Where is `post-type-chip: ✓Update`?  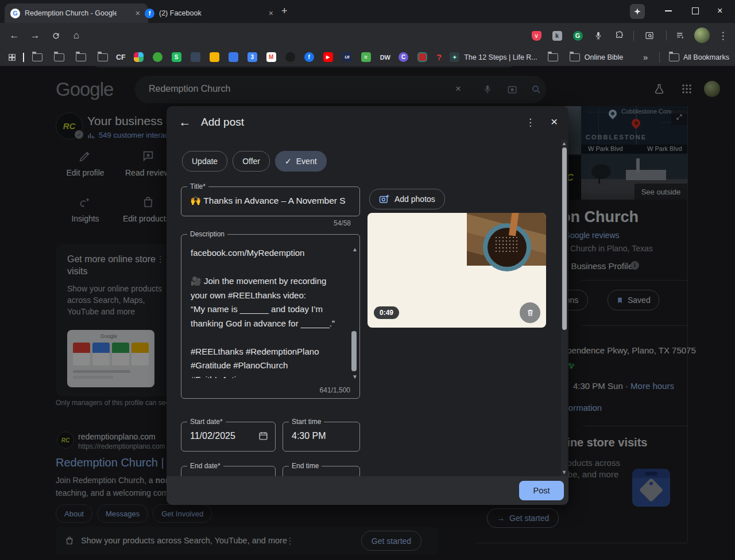
post-type-chip: ✓Update is located at coordinates (204, 161).